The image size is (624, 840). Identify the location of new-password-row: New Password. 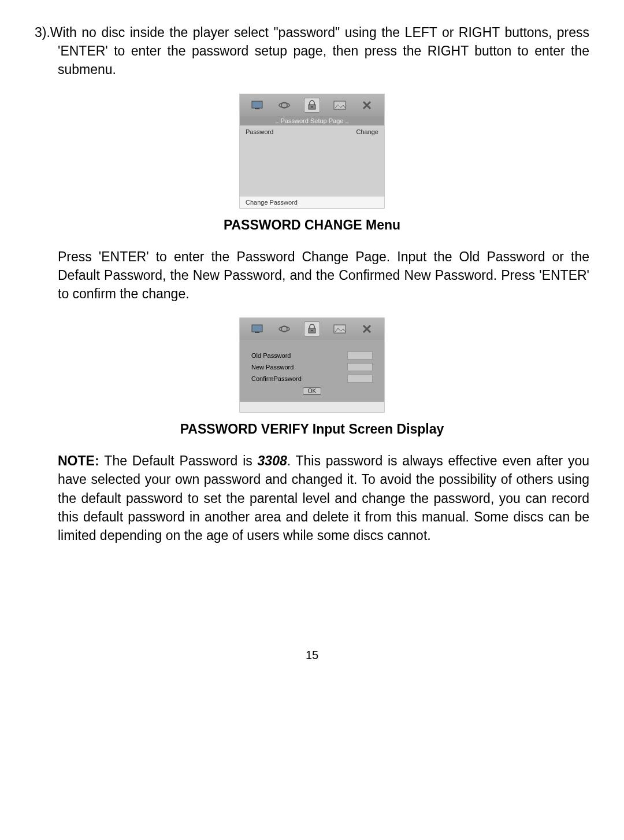
(312, 367).